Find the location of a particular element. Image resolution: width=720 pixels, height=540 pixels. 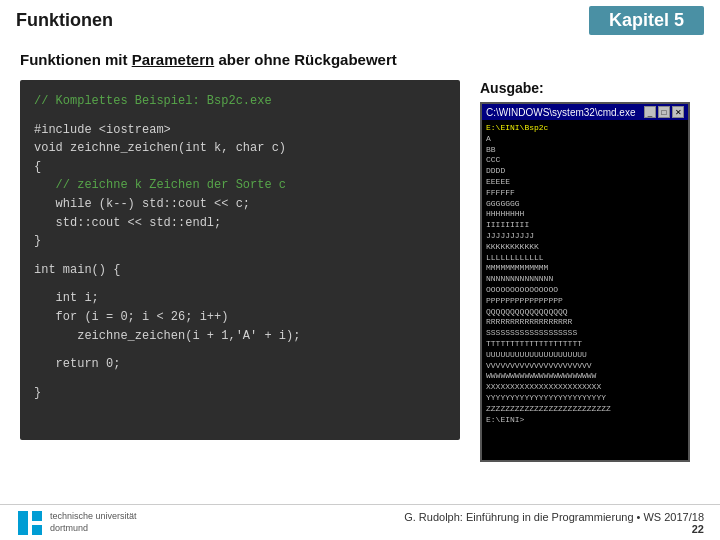

section-subtitle: Funktionen mit Parametern aber ohne Rück… is located at coordinates (360, 60).